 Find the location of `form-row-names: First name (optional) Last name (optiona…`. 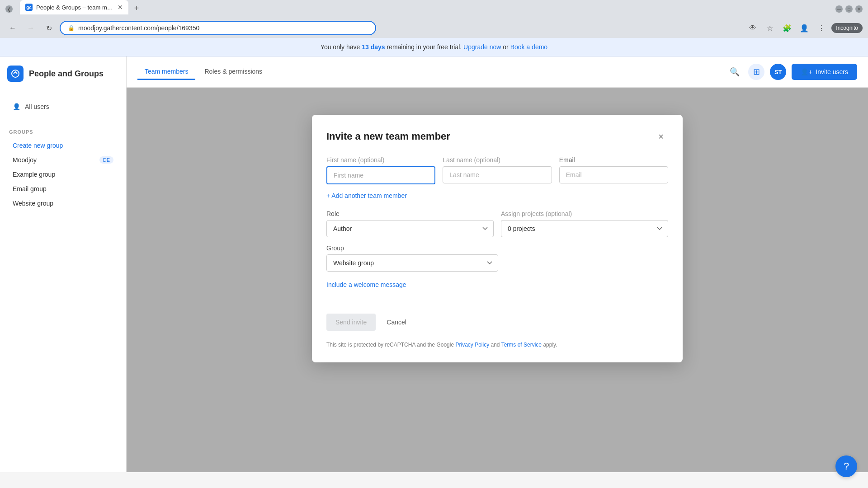

form-row-names: First name (optional) Last name (optiona… is located at coordinates (497, 170).